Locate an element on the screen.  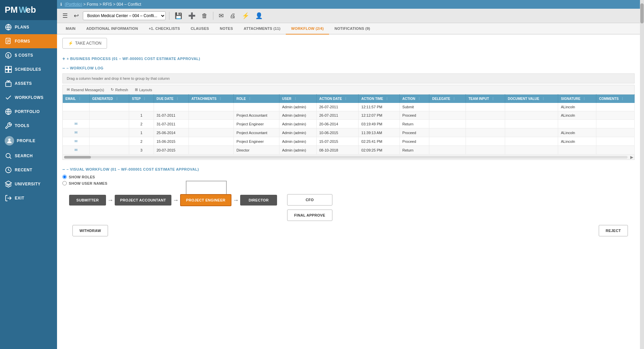
user-button: 👤 is located at coordinates (259, 16).